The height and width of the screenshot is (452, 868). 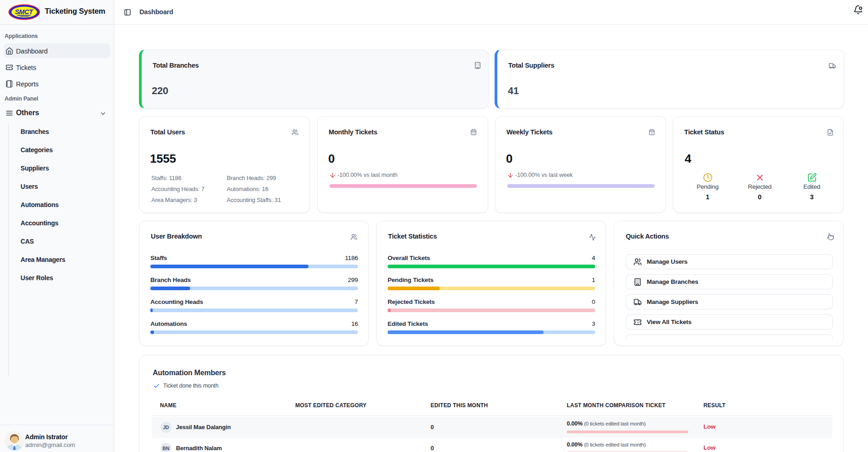 What do you see at coordinates (24, 12) in the screenshot?
I see `svg-text: SMCT` at bounding box center [24, 12].